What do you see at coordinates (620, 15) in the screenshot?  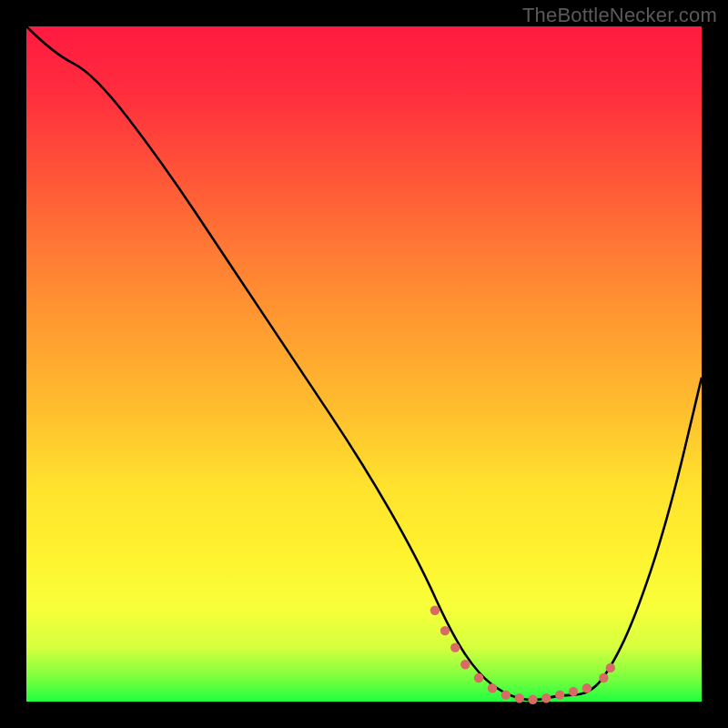 I see `watermark-text: TheBottleNecker.com` at bounding box center [620, 15].